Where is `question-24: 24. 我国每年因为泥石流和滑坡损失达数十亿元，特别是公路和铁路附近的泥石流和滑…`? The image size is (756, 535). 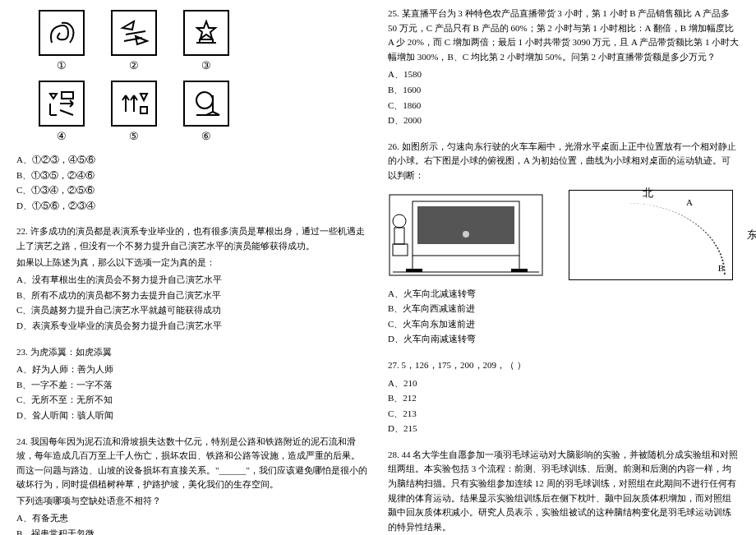
question-24: 24. 我国每年因为泥石流和滑坡损失达数十亿元，特别是公路和铁路附近的泥石流和滑… is located at coordinates (192, 485).